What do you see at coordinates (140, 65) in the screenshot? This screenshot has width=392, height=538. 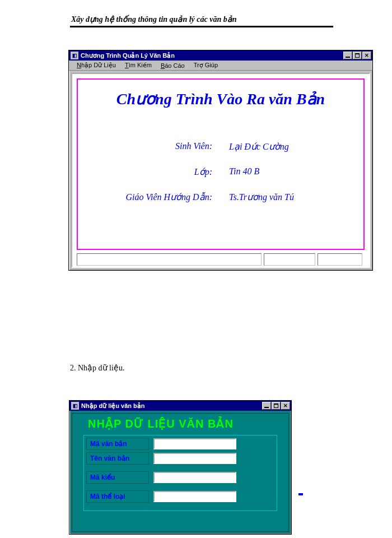 I see `menu-label: ìm Kiếm` at bounding box center [140, 65].